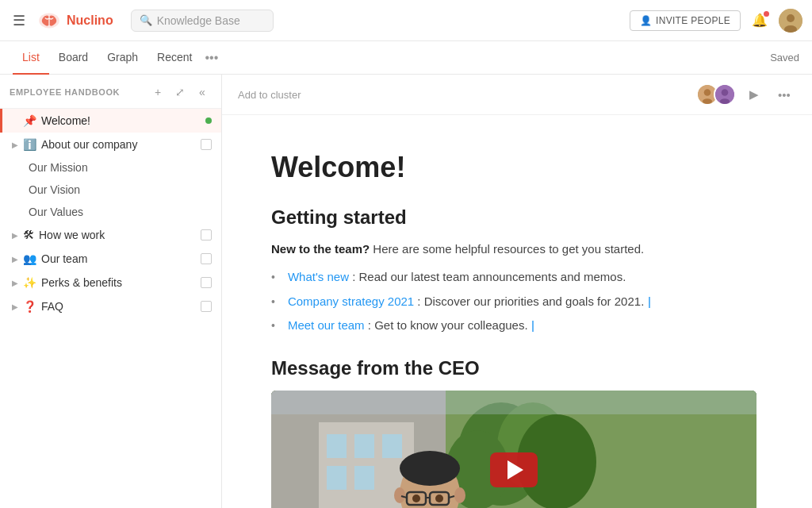 This screenshot has width=812, height=508. What do you see at coordinates (111, 235) in the screenshot?
I see `sidebar-item-how-we-work: ▶ 🛠 How we work` at bounding box center [111, 235].